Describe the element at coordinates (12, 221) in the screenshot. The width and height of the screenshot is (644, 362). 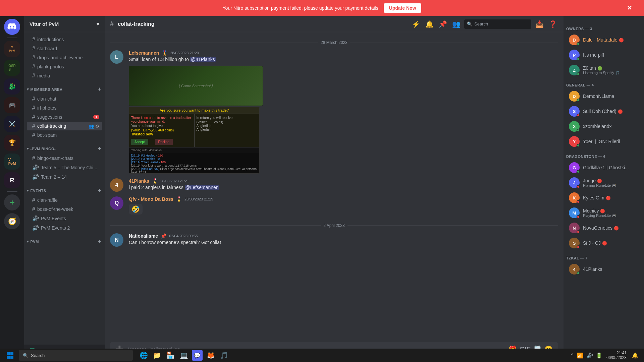
I see `discover-servers-button: 🧭` at that location.